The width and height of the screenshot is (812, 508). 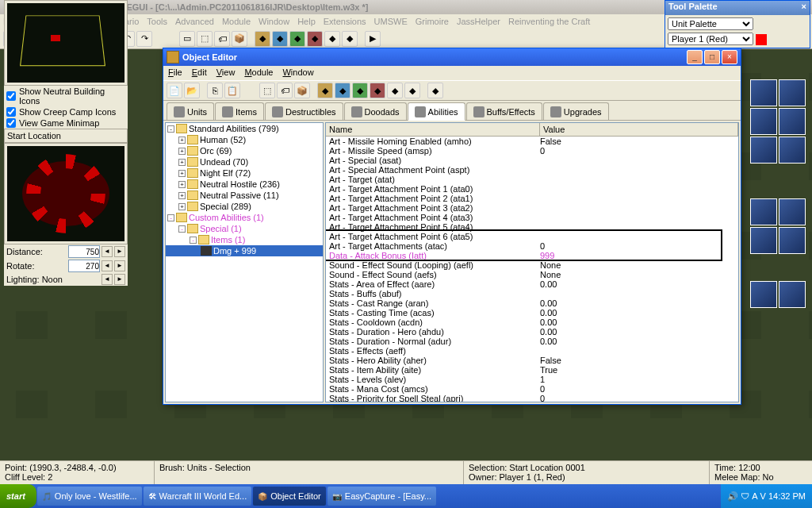 I want to click on property-row: Sound - Effect Sound (Looping) (aefl)Non…, so click(x=532, y=265).